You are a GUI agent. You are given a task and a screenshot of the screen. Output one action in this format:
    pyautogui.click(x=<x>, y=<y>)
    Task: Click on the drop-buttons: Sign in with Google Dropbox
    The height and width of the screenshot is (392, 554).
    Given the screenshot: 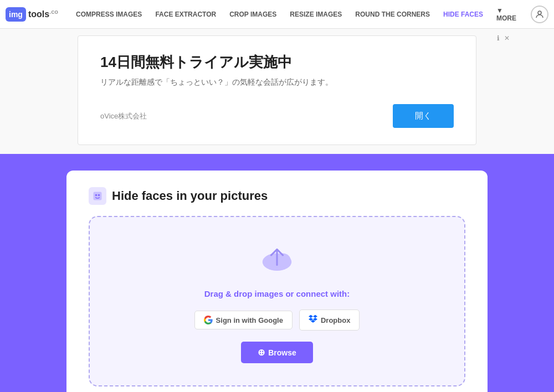 What is the action you would take?
    pyautogui.click(x=277, y=320)
    